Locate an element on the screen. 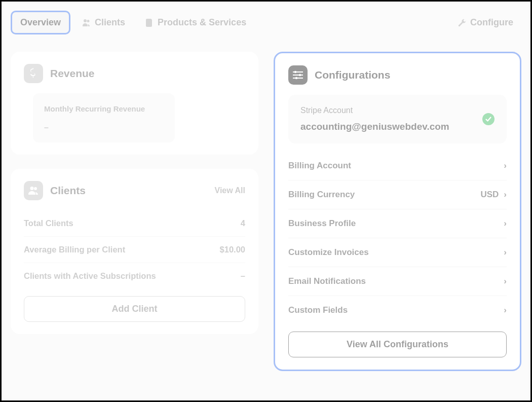  wrench-icon is located at coordinates (462, 23).